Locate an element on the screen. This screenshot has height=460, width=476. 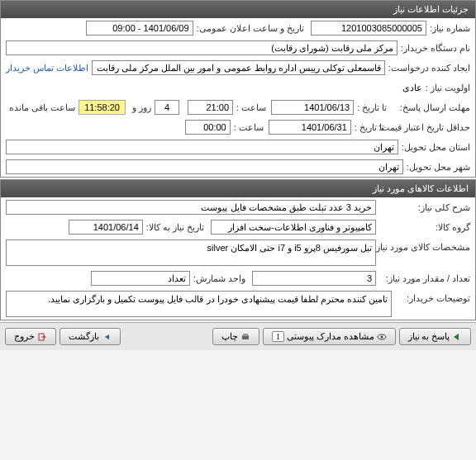
price-date-input is located at coordinates (310, 127).